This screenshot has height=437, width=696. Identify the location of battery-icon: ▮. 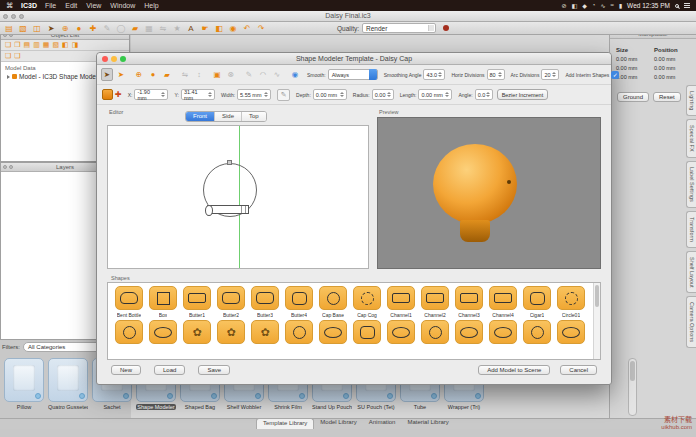
(620, 6).